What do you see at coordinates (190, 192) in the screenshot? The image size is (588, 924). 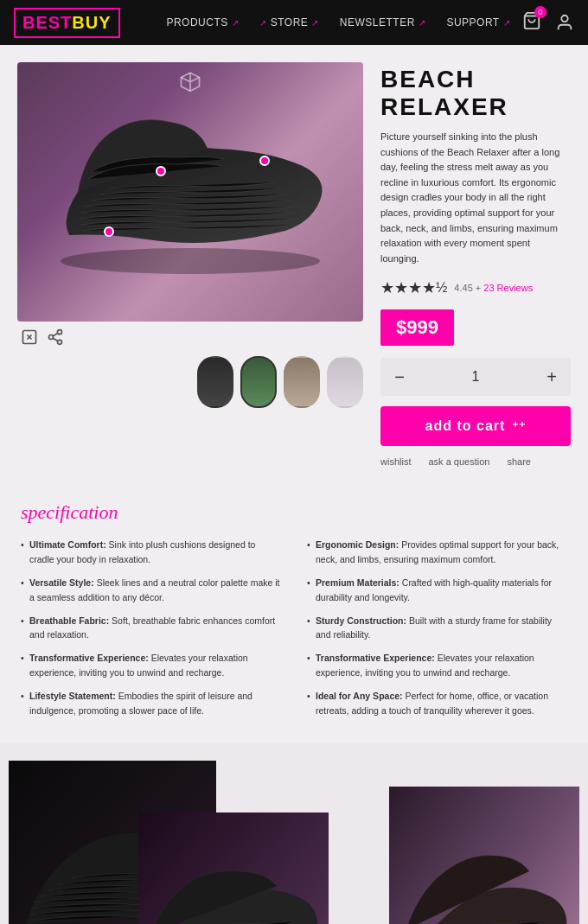 I see `chair-image` at bounding box center [190, 192].